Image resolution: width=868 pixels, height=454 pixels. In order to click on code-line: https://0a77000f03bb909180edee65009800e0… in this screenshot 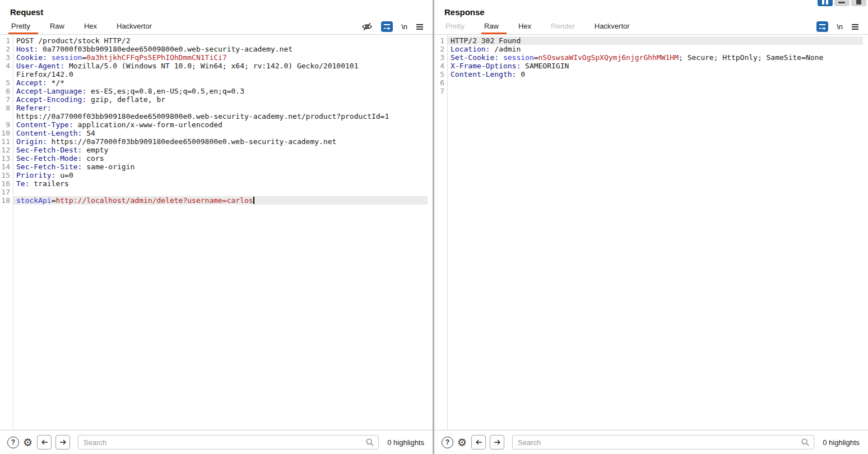, I will do `click(220, 117)`.